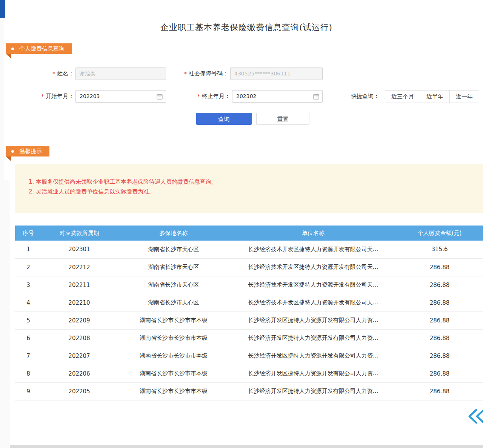 The height and width of the screenshot is (448, 483). What do you see at coordinates (28, 338) in the screenshot?
I see `table-cell: 6` at bounding box center [28, 338].